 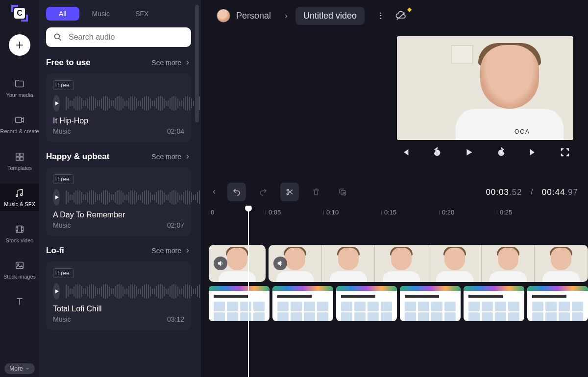 I want to click on rail-item-stock-video: Stock video, so click(x=20, y=234).